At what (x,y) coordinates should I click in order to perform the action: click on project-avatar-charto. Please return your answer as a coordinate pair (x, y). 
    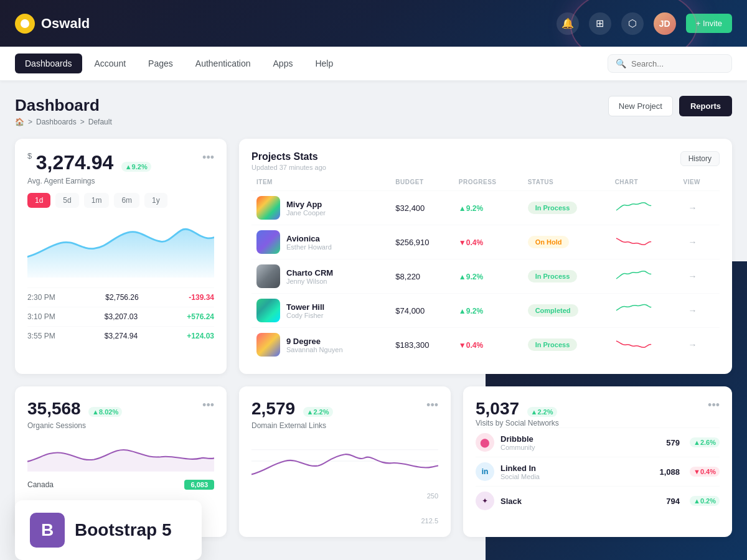
    Looking at the image, I should click on (268, 276).